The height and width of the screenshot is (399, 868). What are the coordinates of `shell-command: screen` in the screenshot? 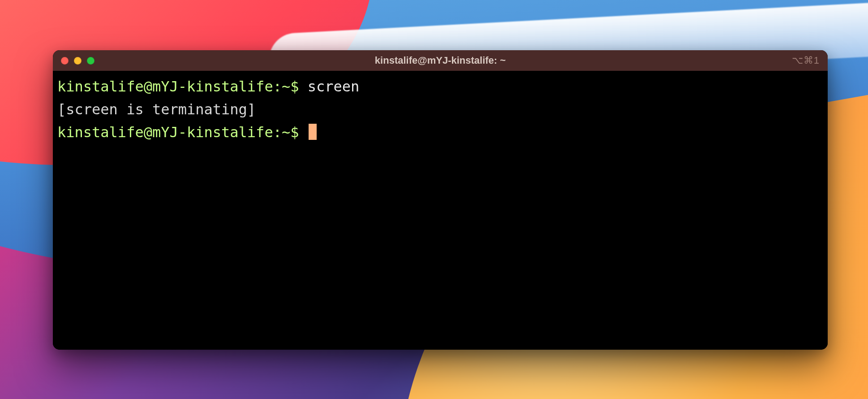 It's located at (334, 87).